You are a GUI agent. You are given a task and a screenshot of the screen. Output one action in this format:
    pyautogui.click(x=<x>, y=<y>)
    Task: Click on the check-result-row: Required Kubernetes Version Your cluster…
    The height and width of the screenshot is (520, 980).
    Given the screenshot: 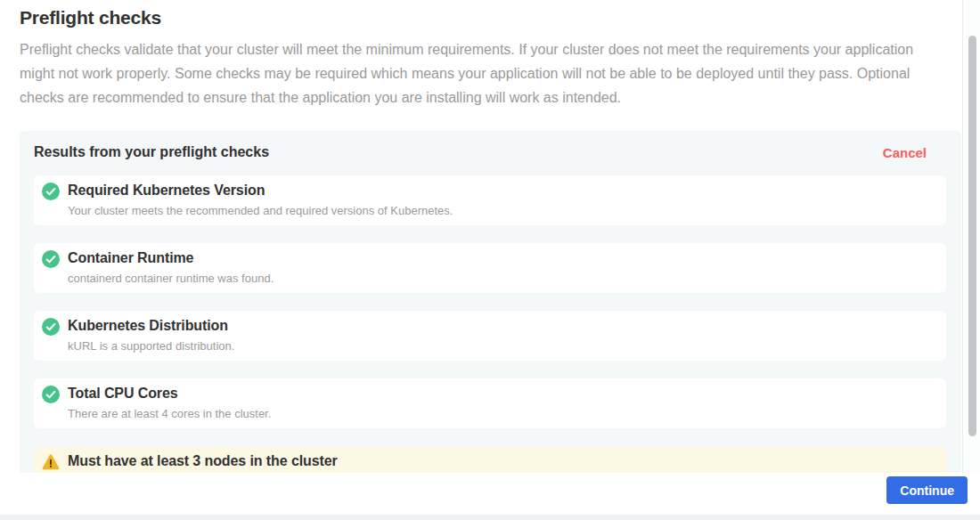 What is the action you would take?
    pyautogui.click(x=490, y=200)
    